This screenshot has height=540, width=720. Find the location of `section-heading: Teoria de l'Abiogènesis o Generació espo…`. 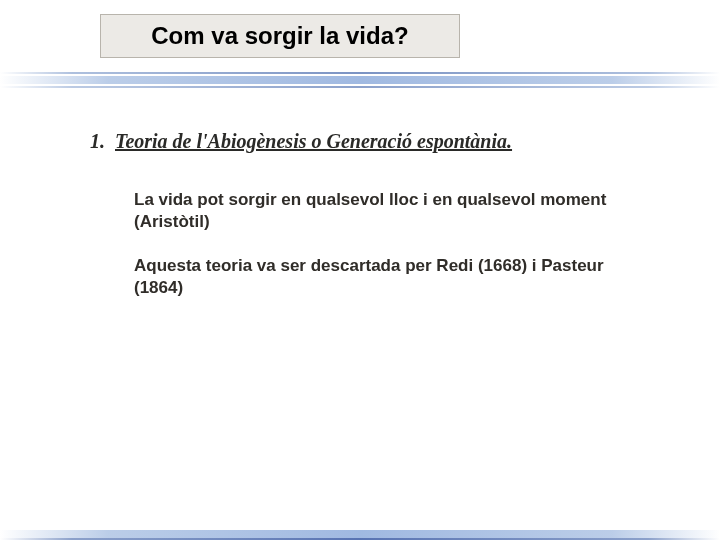

section-heading: Teoria de l'Abiogènesis o Generació espo… is located at coordinates (314, 142).